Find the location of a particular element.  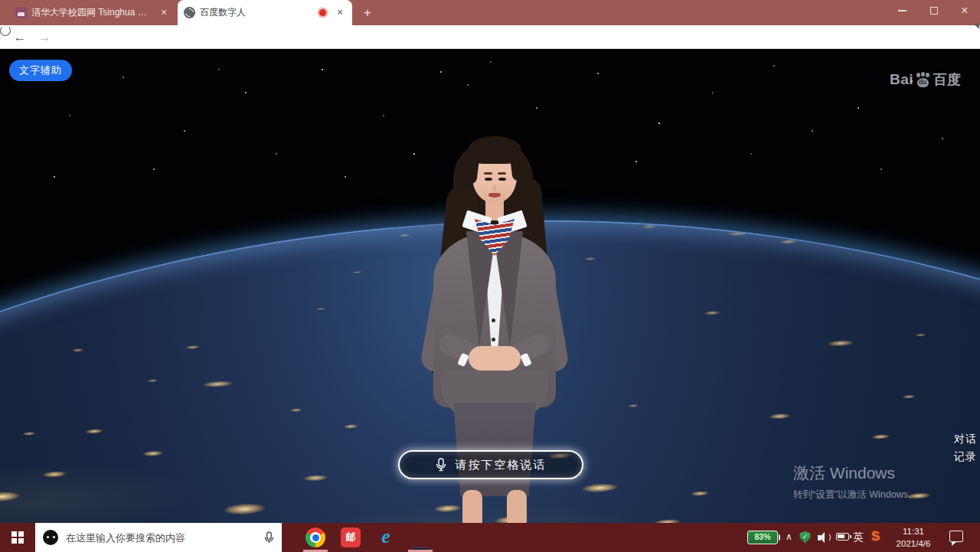

windows-taskbar: 邮 e 83% ∧ ✓ 英 S 11:31 2021/4/6 is located at coordinates (490, 537).